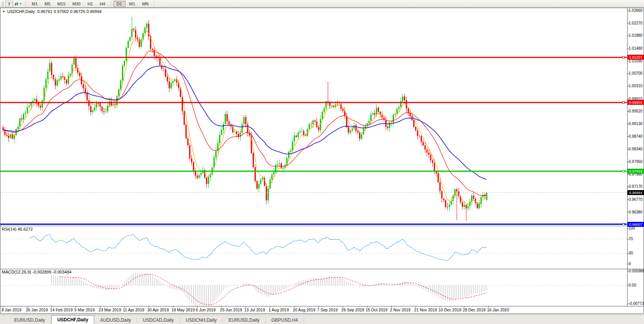  Describe the element at coordinates (134, 310) in the screenshot. I see `date-axis-label: 11 Apr 2019` at that location.